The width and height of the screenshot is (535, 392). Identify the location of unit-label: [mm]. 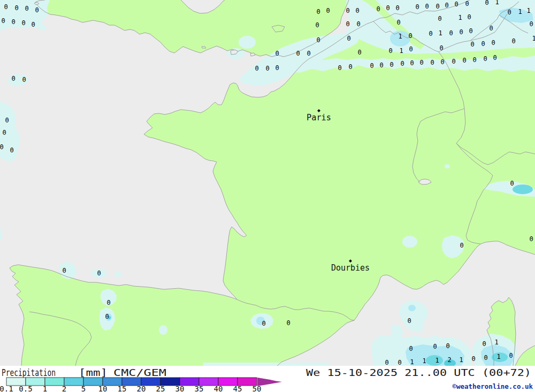
(93, 373).